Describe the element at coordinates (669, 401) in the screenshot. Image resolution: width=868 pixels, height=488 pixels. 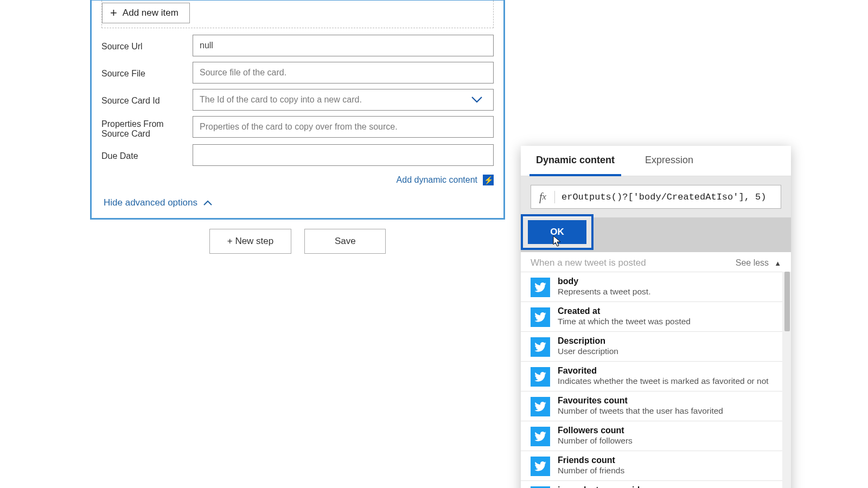
I see `dc-item-title: Favourites count` at that location.